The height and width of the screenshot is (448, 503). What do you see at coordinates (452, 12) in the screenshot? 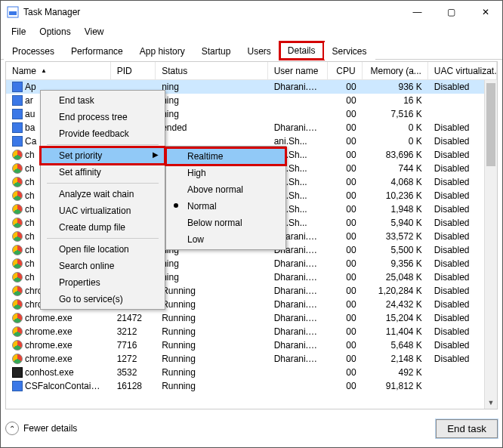
I see `maximize-button: ▢` at bounding box center [452, 12].